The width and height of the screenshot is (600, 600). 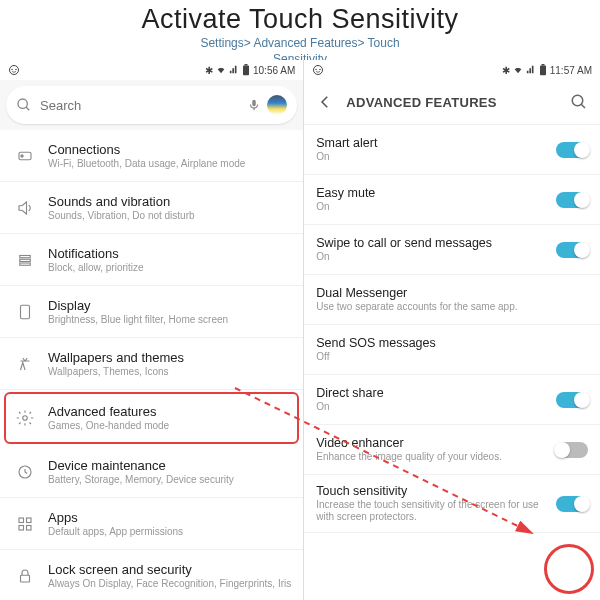 What do you see at coordinates (152, 105) in the screenshot?
I see `search-bar` at bounding box center [152, 105].